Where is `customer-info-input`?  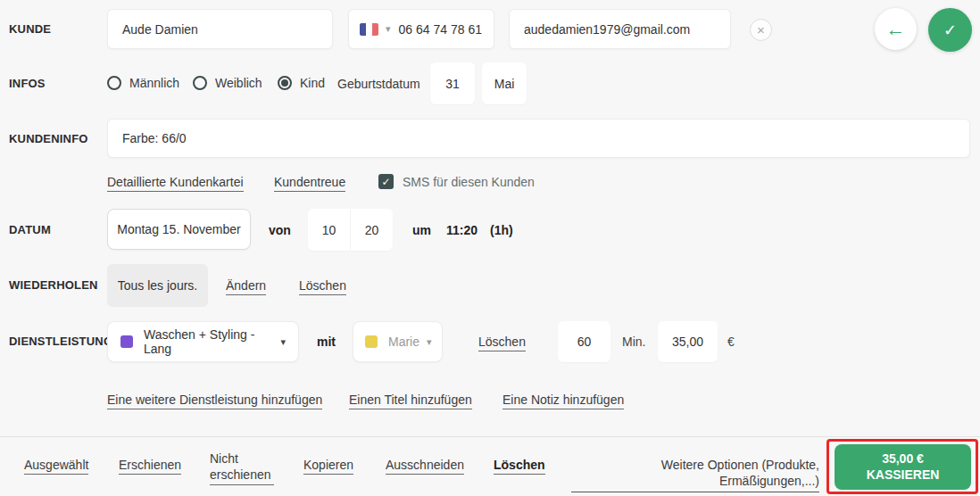
customer-info-input is located at coordinates (539, 138).